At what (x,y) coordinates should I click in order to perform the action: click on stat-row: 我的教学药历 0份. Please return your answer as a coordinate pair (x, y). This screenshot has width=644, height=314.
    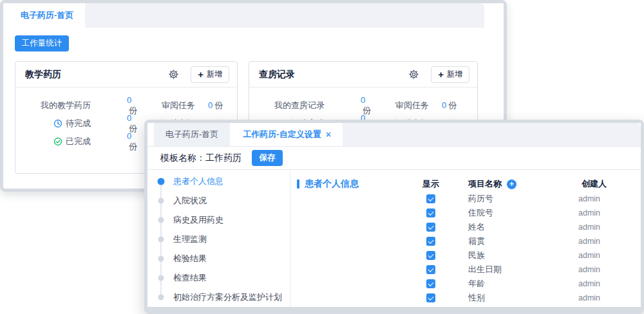
    Looking at the image, I should click on (79, 106).